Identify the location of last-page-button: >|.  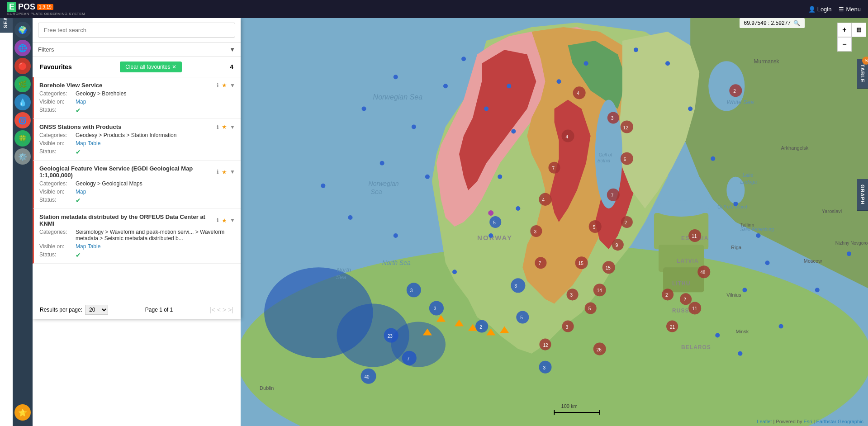
(231, 310).